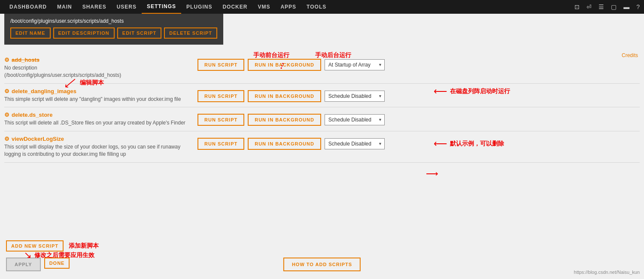  Describe the element at coordinates (97, 115) in the screenshot. I see `script-name-2: ⚙ delete.ds_store` at that location.